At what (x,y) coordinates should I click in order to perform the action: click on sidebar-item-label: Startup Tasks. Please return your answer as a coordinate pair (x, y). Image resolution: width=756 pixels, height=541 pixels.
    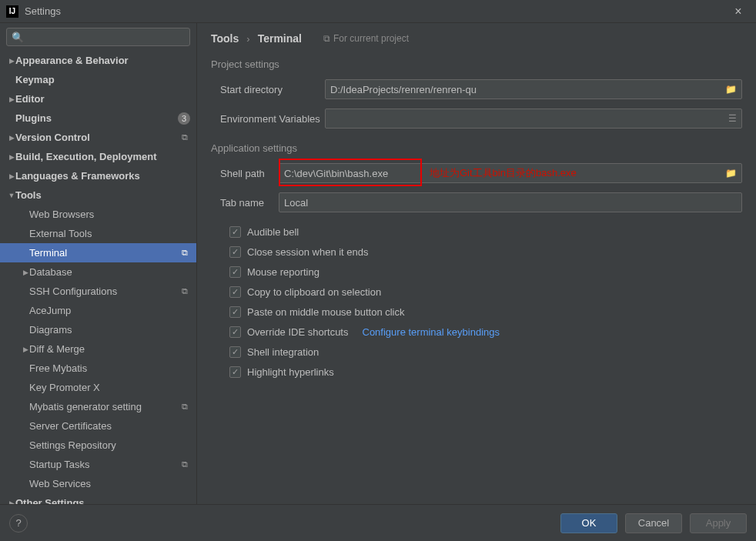
    Looking at the image, I should click on (105, 465).